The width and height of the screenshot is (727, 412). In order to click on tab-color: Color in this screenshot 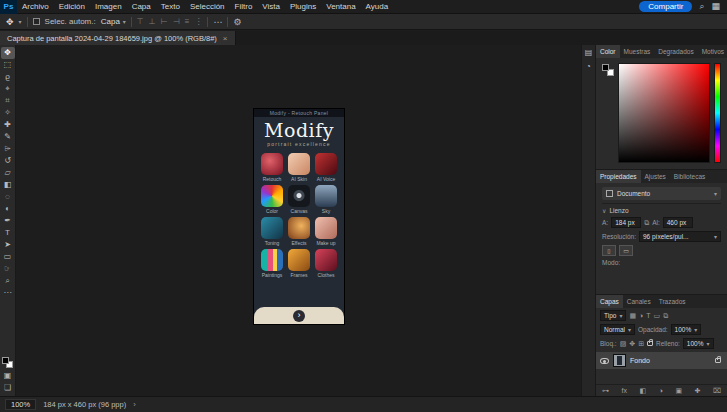, I will do `click(608, 52)`.